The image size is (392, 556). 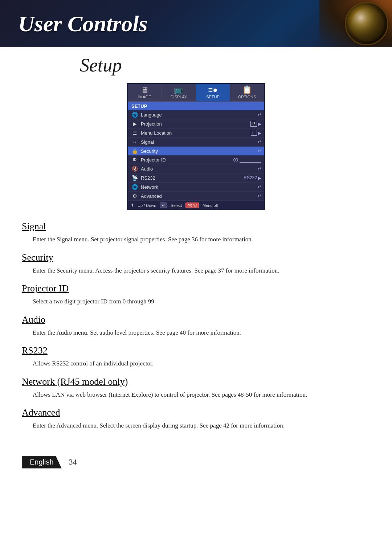 What do you see at coordinates (213, 97) in the screenshot?
I see `tab-setup-label: SETUP` at bounding box center [213, 97].